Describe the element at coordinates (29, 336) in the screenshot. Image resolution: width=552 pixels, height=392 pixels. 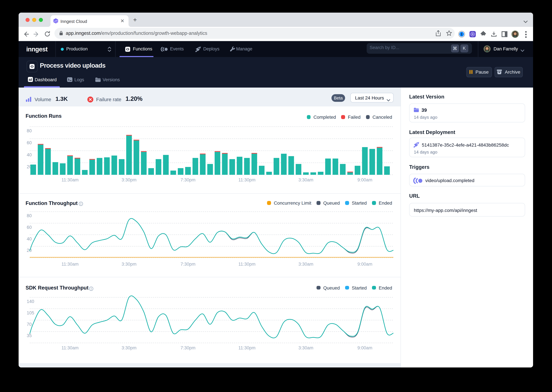
I see `svg-text: 35` at that location.